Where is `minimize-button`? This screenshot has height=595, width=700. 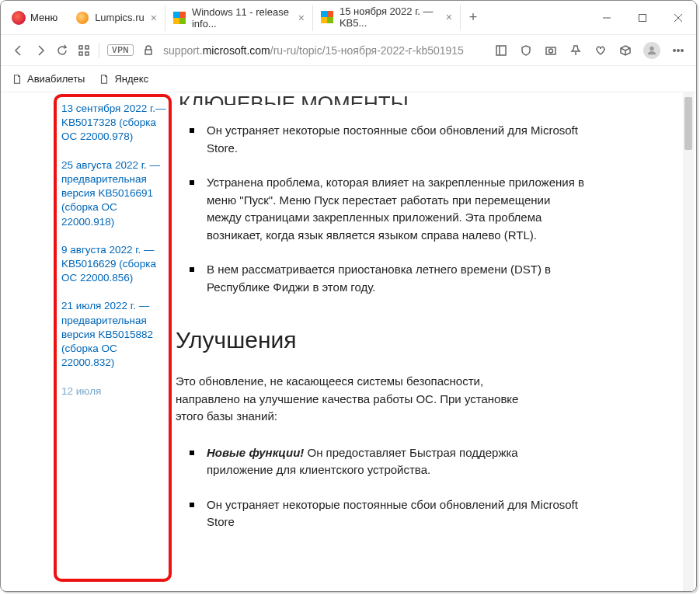
minimize-button is located at coordinates (607, 18).